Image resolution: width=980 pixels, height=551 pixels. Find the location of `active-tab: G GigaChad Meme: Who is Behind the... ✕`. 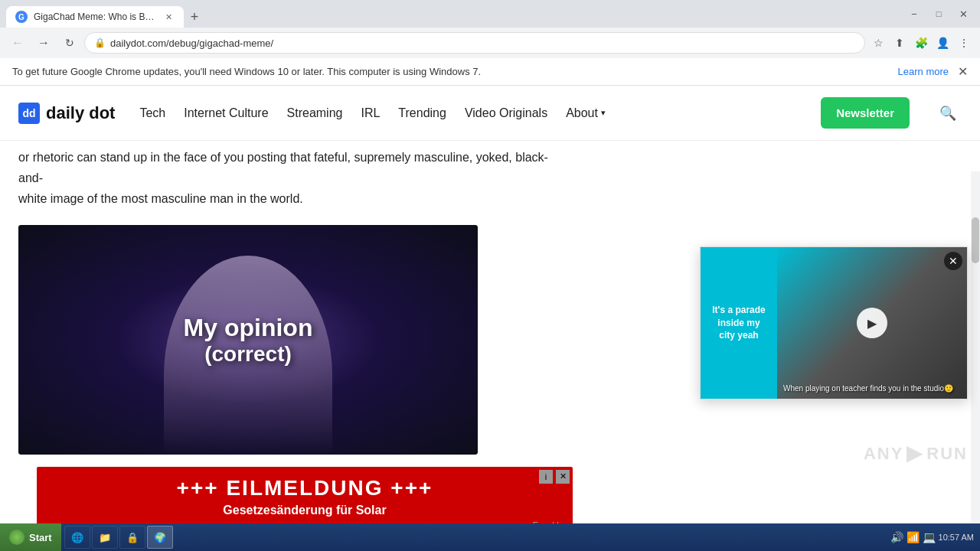

active-tab: G GigaChad Meme: Who is Behind the... ✕ is located at coordinates (95, 17).